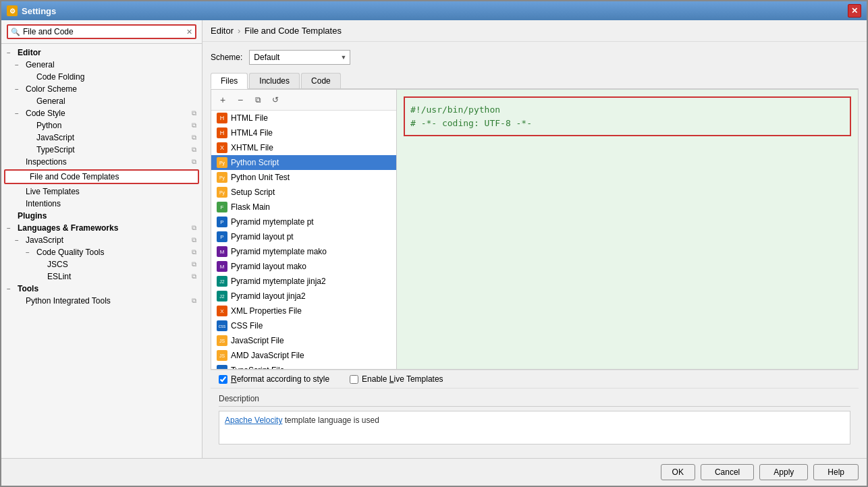  Describe the element at coordinates (222, 281) in the screenshot. I see `file-icon: J2` at that location.